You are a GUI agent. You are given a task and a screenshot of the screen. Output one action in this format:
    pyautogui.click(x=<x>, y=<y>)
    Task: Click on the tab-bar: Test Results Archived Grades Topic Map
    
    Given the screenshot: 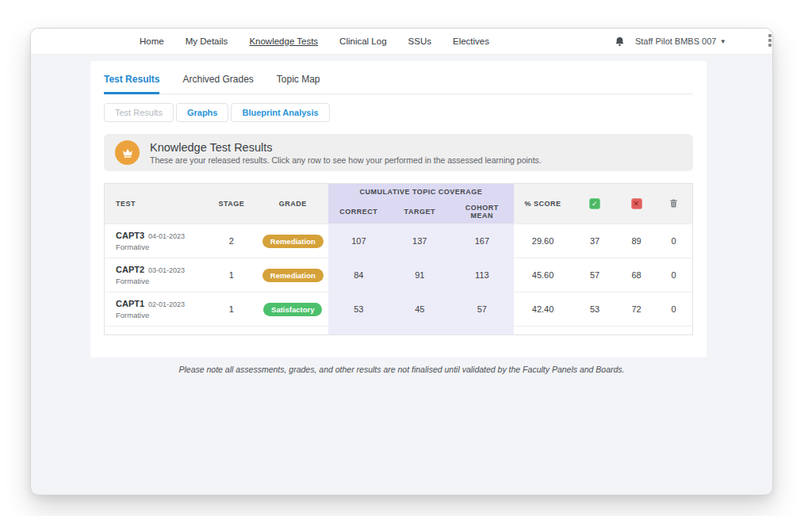 What is the action you would take?
    pyautogui.click(x=398, y=82)
    